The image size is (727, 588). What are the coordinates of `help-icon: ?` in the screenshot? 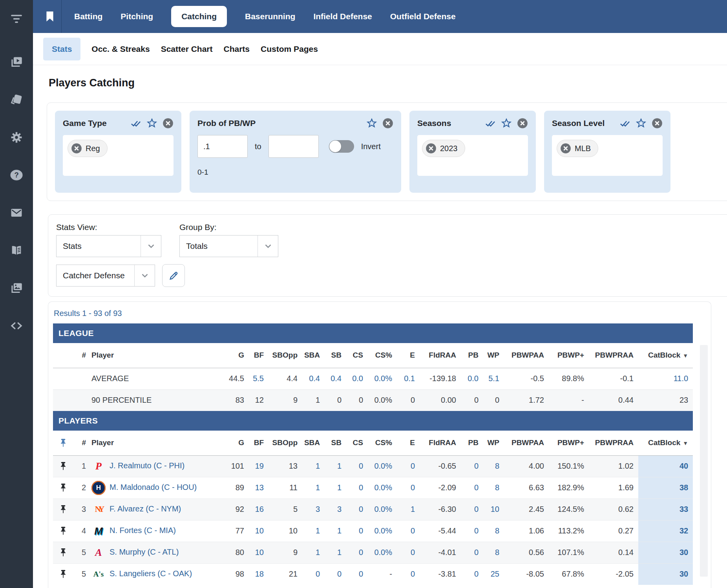 It's located at (16, 175).